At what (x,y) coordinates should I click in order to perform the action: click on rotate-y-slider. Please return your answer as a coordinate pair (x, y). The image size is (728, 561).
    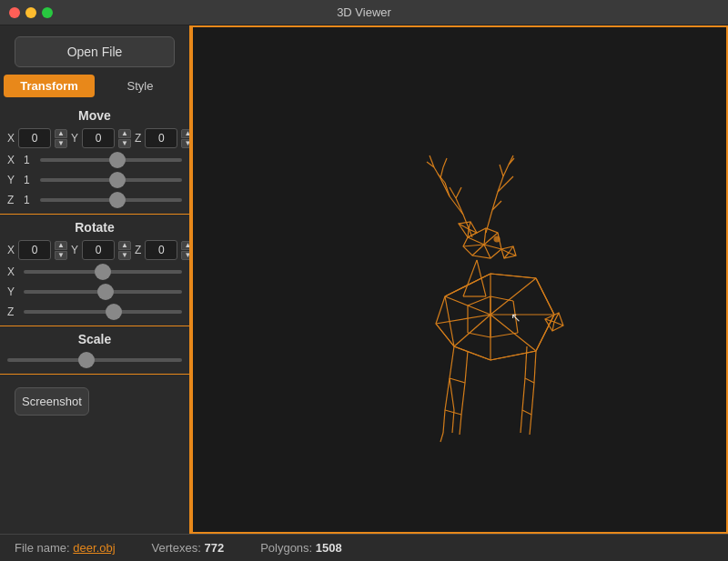
    Looking at the image, I should click on (103, 292).